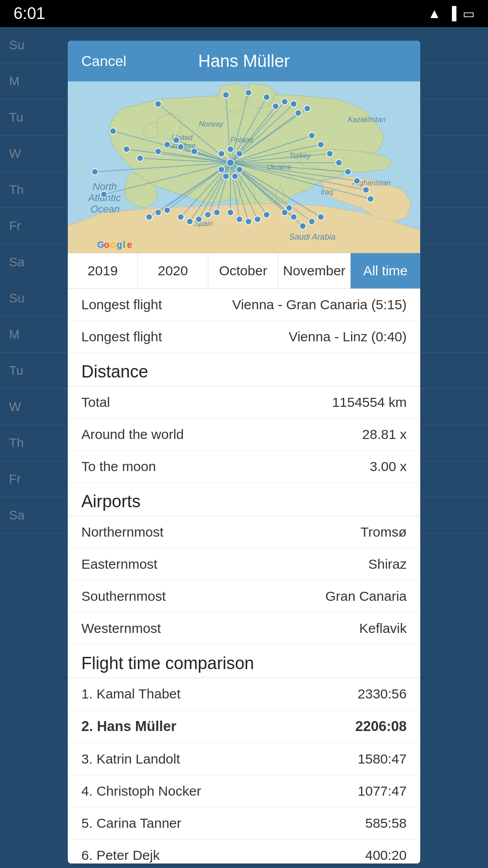  What do you see at coordinates (104, 61) in the screenshot?
I see `cancel-button: Cancel` at bounding box center [104, 61].